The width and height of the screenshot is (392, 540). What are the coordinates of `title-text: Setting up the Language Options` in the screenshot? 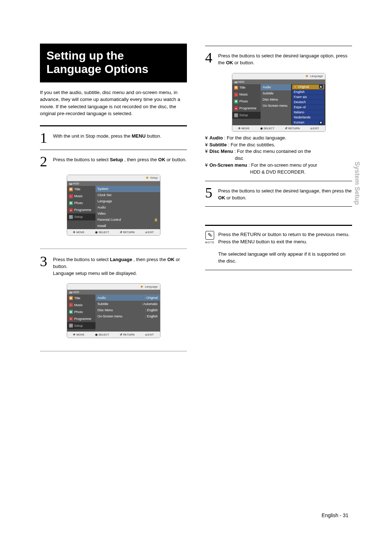 It's located at (113, 62).